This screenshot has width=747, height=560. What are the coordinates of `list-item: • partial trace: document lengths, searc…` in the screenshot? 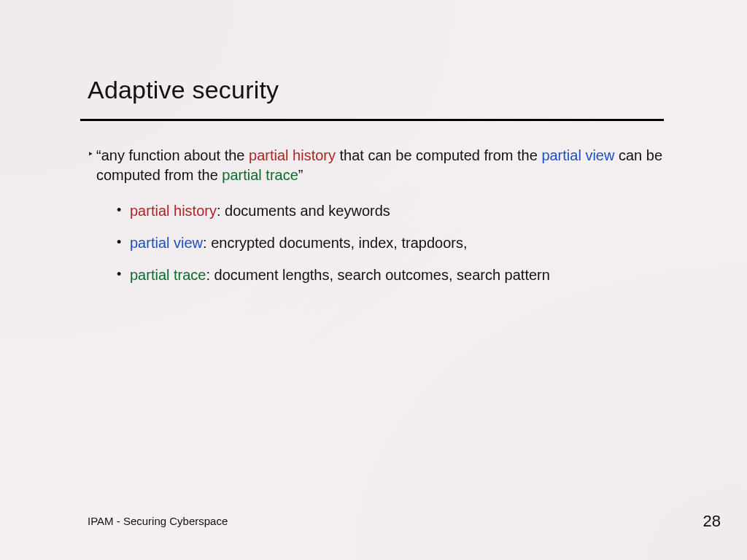 It's located at (394, 275).